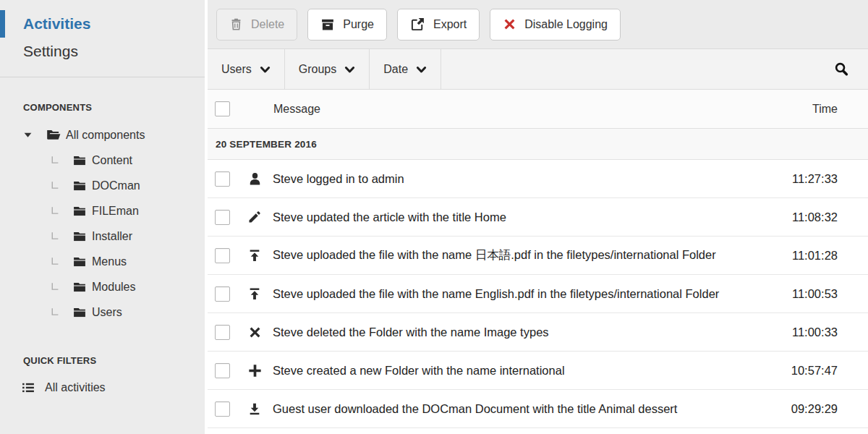 This screenshot has width=868, height=434. Describe the element at coordinates (538, 294) in the screenshot. I see `table-row: Steve uploaded the file with the name En…` at that location.